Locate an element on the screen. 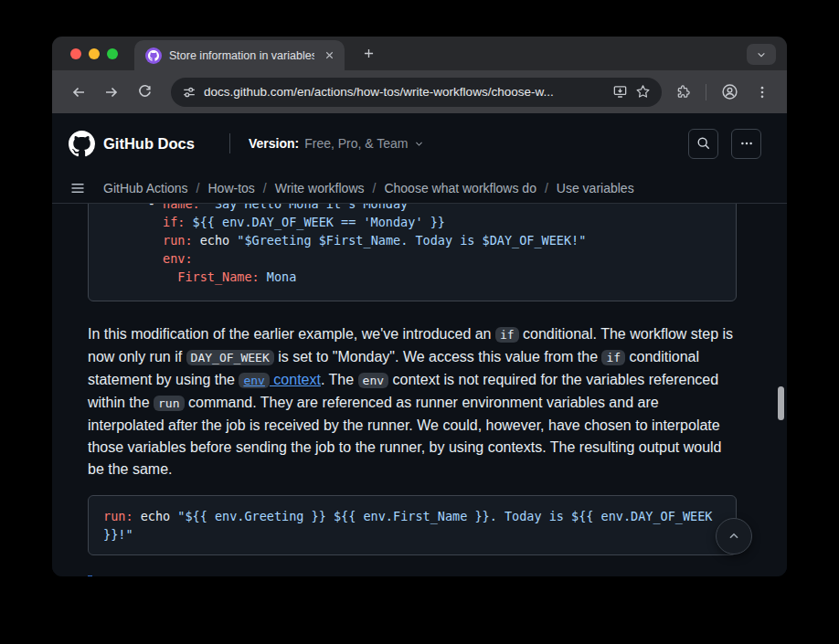 The height and width of the screenshot is (644, 839). clipped-element is located at coordinates (90, 575).